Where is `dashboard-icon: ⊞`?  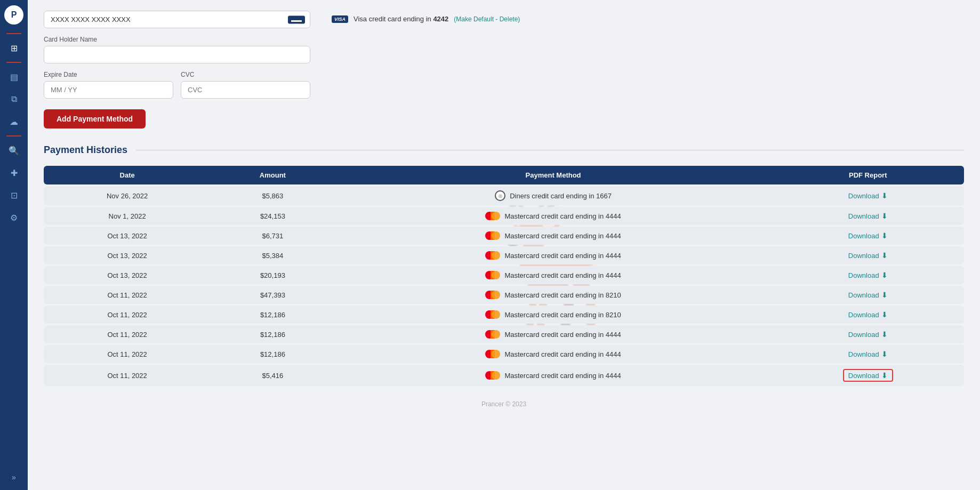 dashboard-icon: ⊞ is located at coordinates (14, 48).